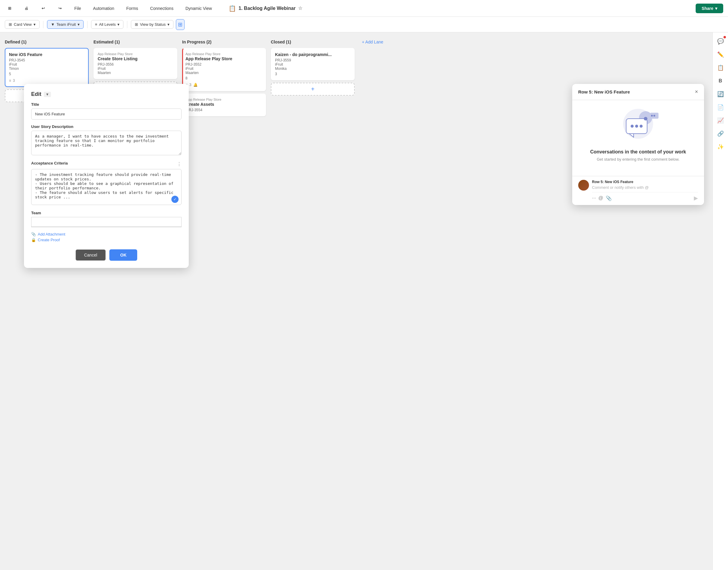 Image resolution: width=728 pixels, height=570 pixels. What do you see at coordinates (43, 9) in the screenshot?
I see `undo-icon: ↩` at bounding box center [43, 9].